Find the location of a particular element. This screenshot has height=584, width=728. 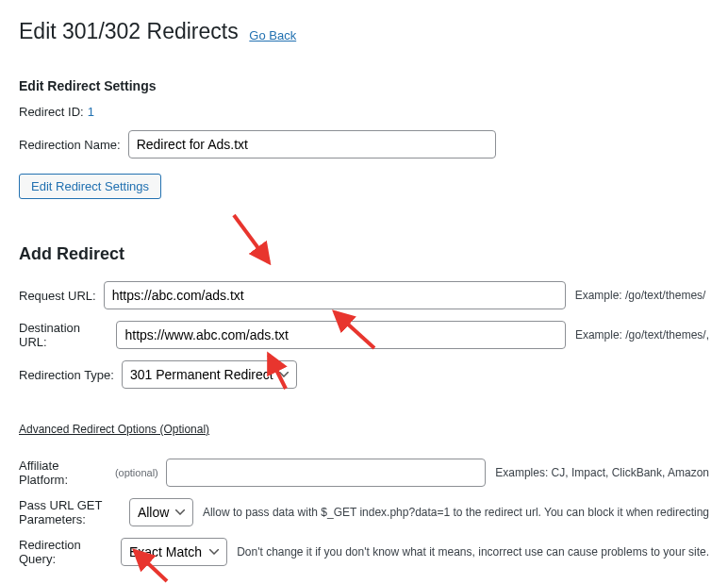

pass-get-label: Pass URL GET Parameters: is located at coordinates (70, 512).